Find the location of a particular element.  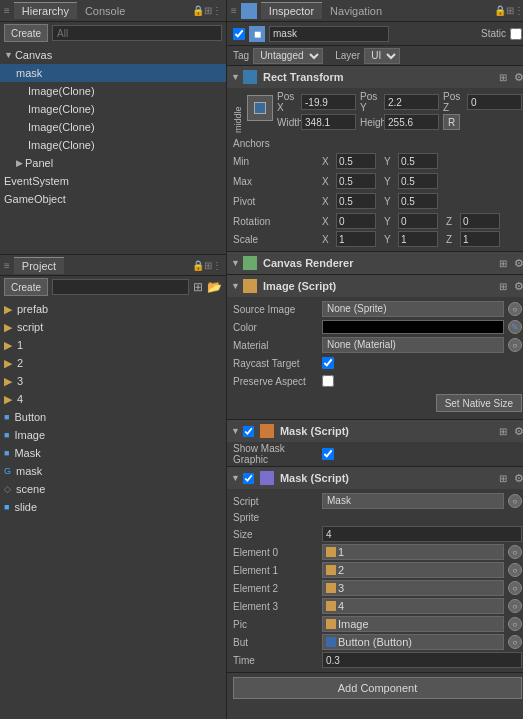

anchor-max-x-field is located at coordinates (356, 181).